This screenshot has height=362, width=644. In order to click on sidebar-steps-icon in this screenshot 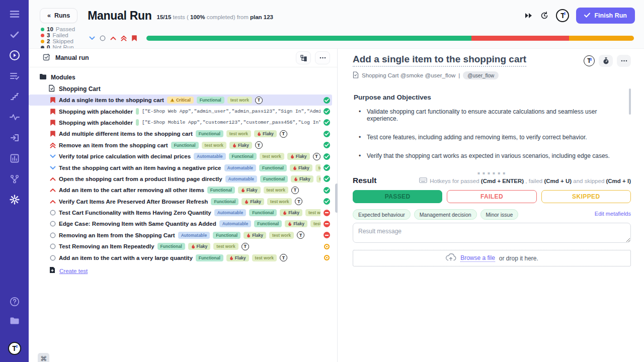, I will do `click(15, 97)`.